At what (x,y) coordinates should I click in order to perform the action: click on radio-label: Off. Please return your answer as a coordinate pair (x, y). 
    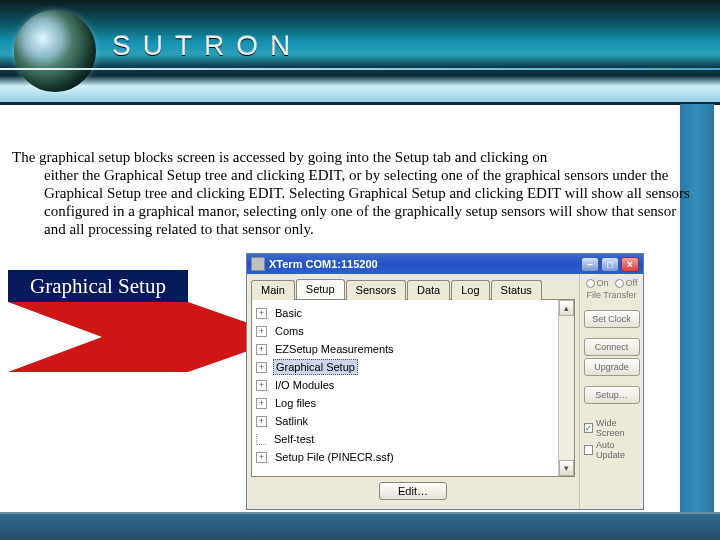
    Looking at the image, I should click on (632, 283).